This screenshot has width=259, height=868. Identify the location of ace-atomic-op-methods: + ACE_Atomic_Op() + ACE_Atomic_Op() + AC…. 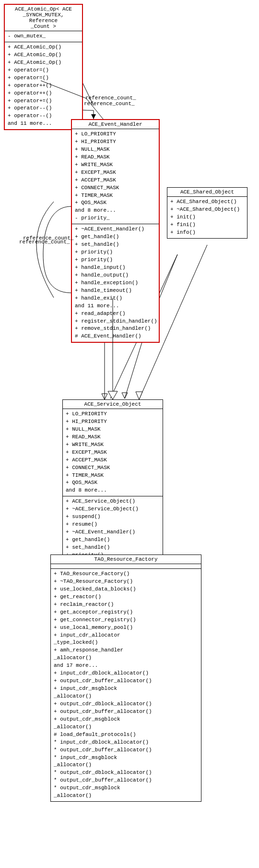
(43, 85).